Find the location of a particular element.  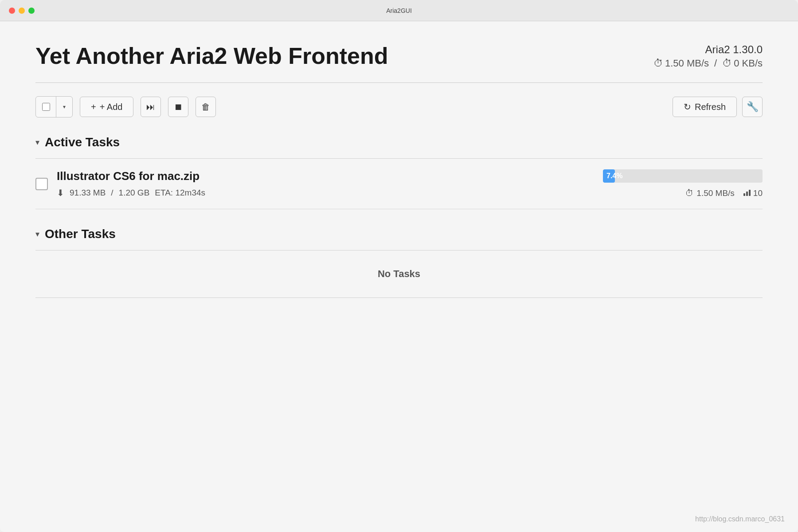

progress-bar: 7.4% is located at coordinates (609, 176).